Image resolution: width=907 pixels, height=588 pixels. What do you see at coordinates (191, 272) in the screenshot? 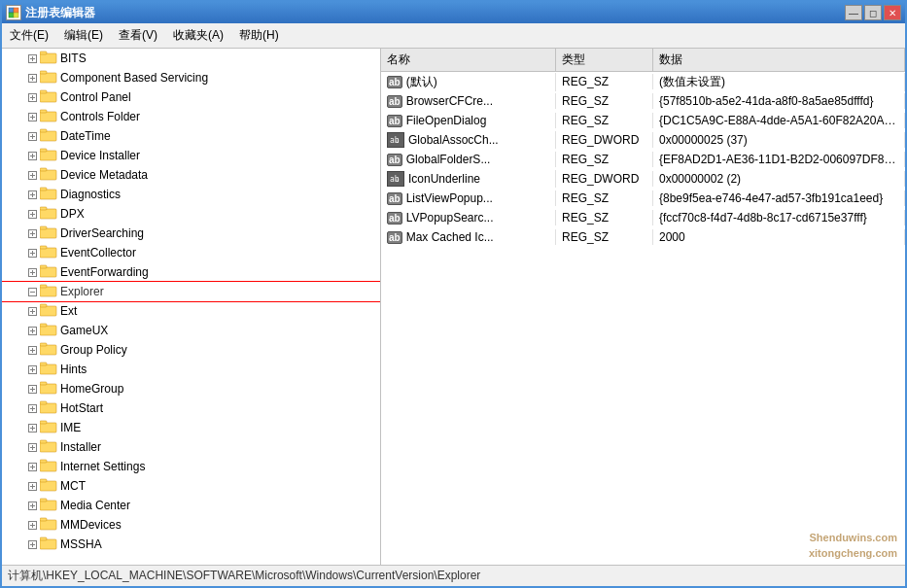
I see `tree-item: EventForwarding` at bounding box center [191, 272].